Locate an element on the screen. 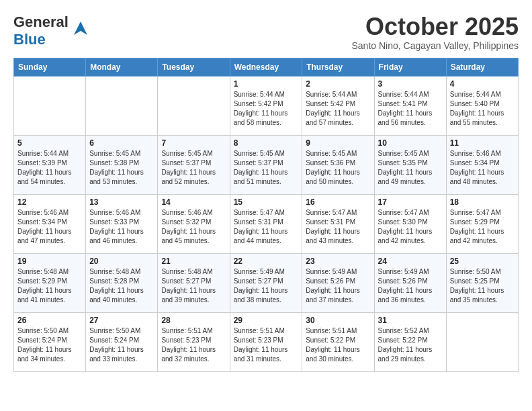 This screenshot has height=411, width=532. logo-blue: Blue is located at coordinates (30, 39).